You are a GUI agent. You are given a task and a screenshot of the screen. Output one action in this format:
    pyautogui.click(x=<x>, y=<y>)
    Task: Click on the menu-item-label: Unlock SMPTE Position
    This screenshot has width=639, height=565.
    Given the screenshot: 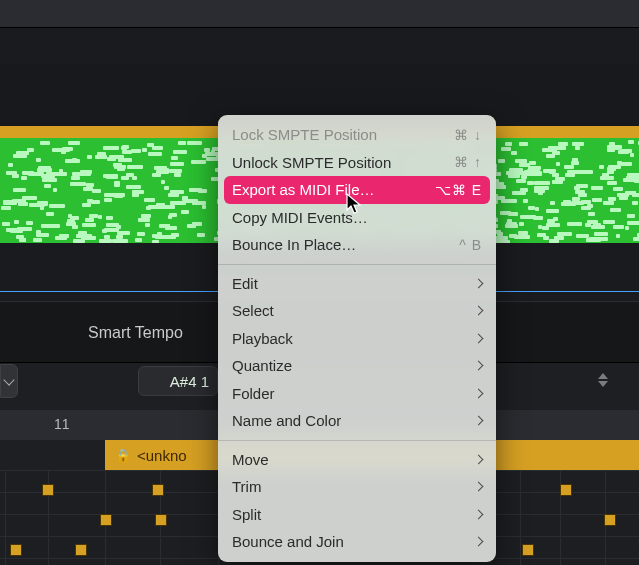 What is the action you would take?
    pyautogui.click(x=312, y=162)
    